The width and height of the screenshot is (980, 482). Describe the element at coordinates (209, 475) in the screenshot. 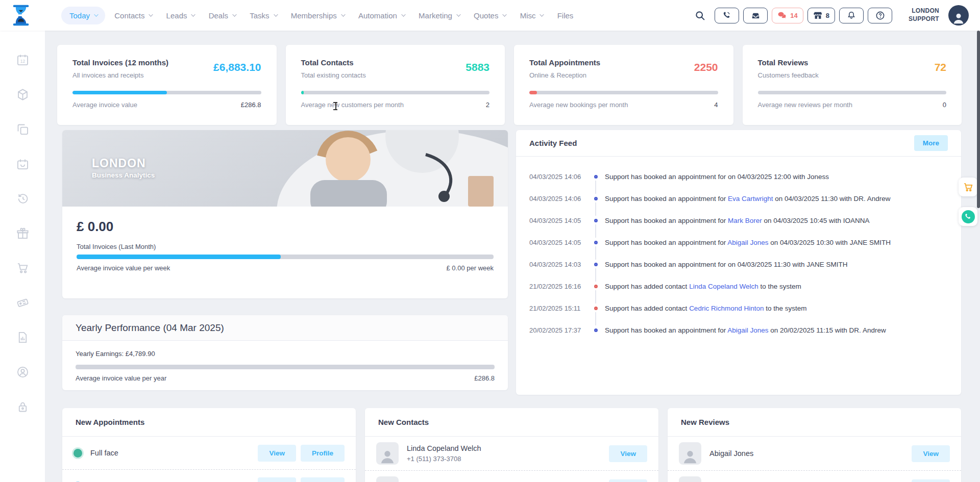

I see `appointment-row: Upper lip View Profile` at that location.